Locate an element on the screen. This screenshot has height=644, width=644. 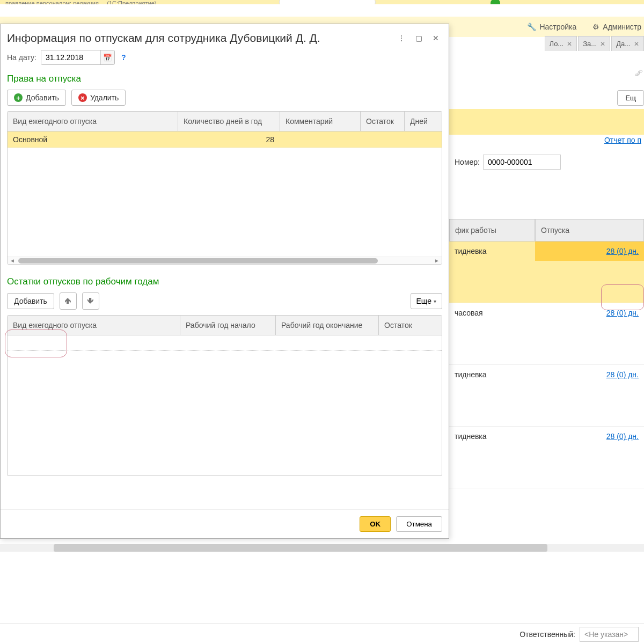
responsible-field is located at coordinates (609, 634).